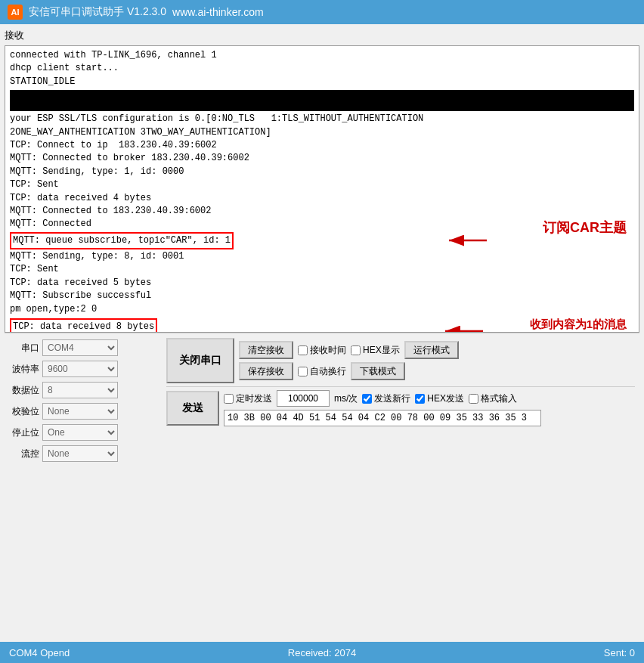 This screenshot has width=644, height=663. Describe the element at coordinates (85, 369) in the screenshot. I see `baud-rate-row: 波特率 9600` at that location.